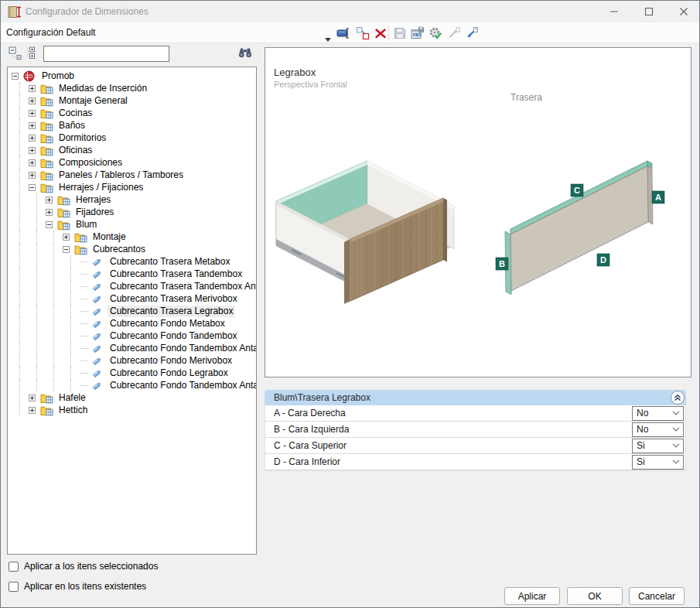 The width and height of the screenshot is (700, 608). I want to click on apply-button: Aplicar, so click(532, 596).